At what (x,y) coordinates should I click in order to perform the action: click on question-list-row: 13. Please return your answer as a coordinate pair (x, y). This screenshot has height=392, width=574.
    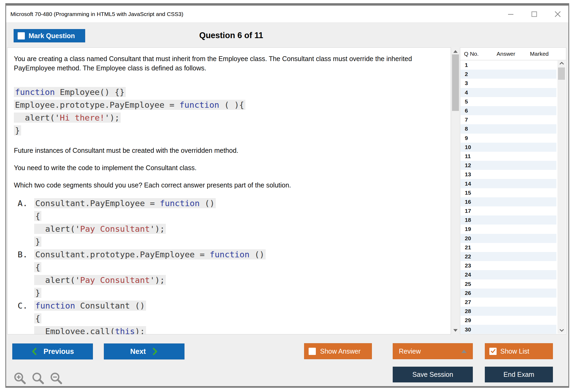
    Looking at the image, I should click on (508, 174).